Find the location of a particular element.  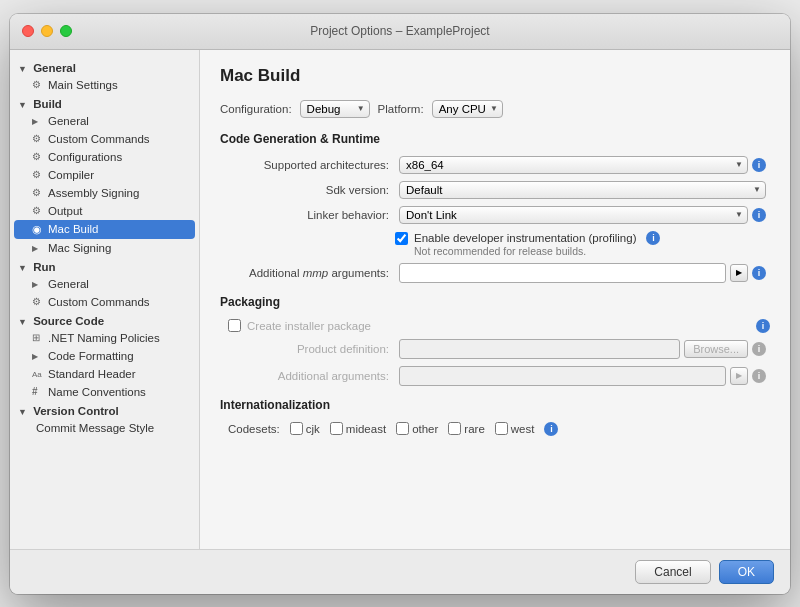

code-gen-header: Code Generation & Runtime is located at coordinates (495, 140).